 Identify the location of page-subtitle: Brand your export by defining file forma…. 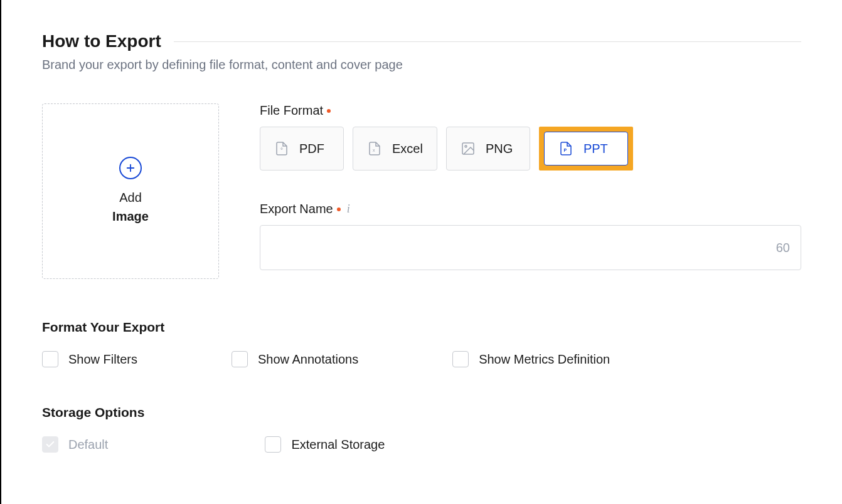
(422, 65).